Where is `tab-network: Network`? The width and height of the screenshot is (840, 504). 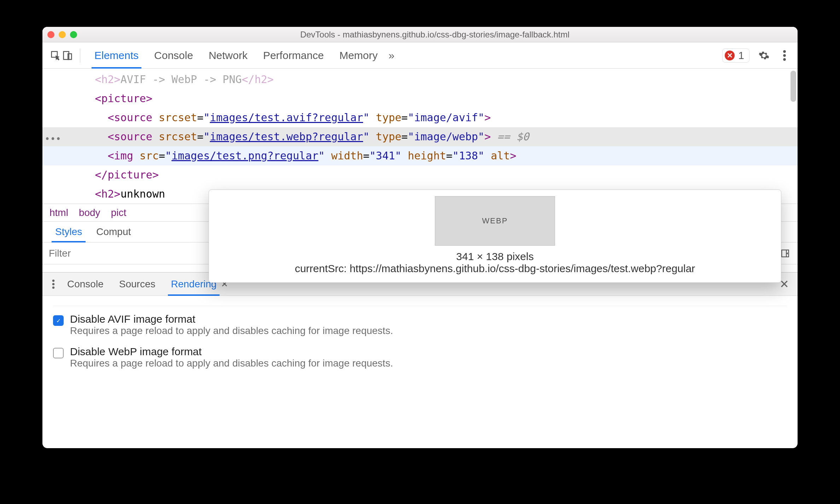
tab-network: Network is located at coordinates (228, 55).